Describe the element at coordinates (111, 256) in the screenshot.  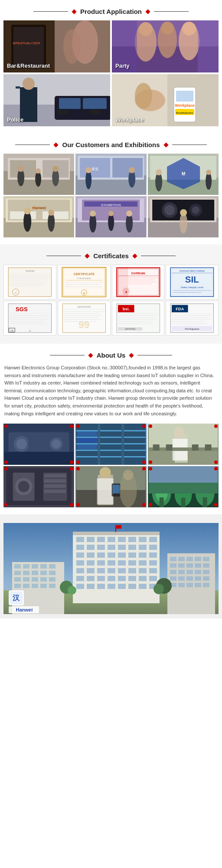
I see `certificates-title: Certificates` at that location.